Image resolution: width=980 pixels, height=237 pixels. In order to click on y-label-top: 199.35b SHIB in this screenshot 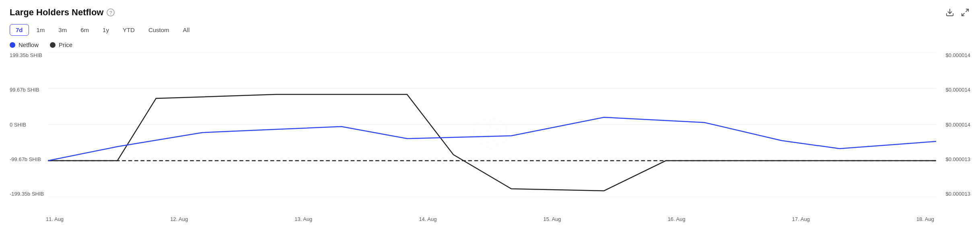, I will do `click(27, 55)`.